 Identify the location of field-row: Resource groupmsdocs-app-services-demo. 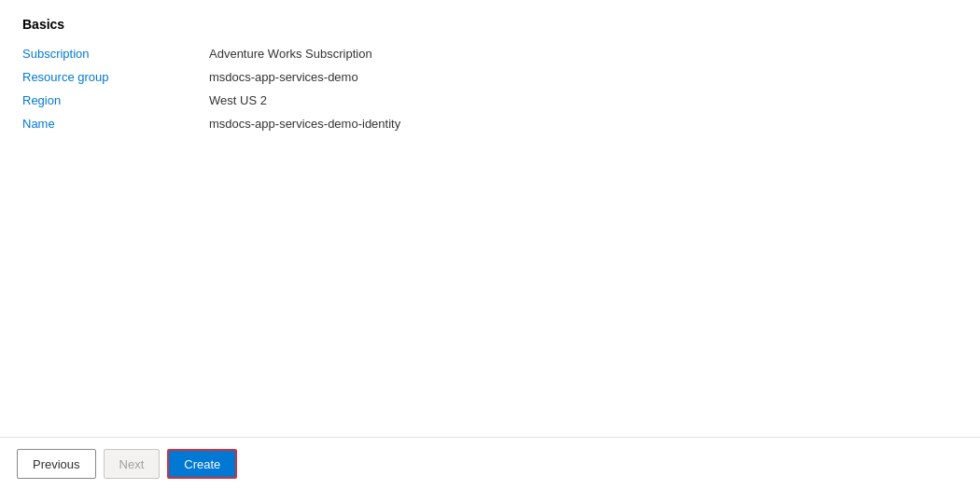
(490, 77).